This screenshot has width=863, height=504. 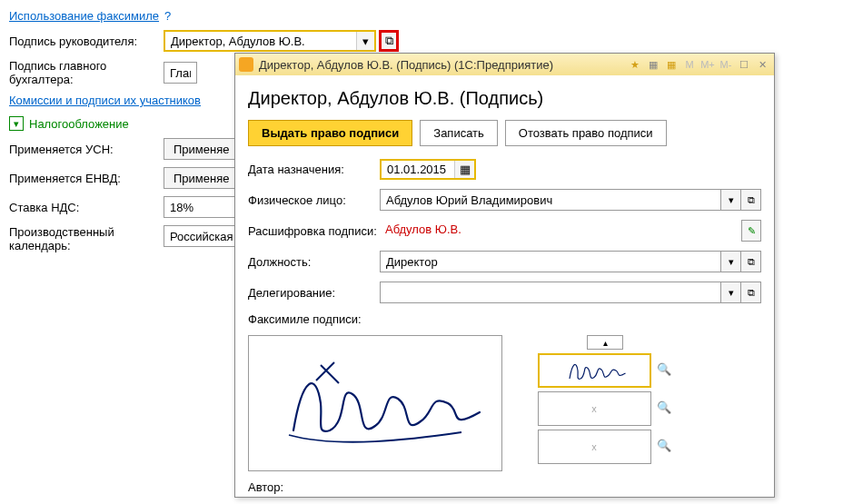 What do you see at coordinates (202, 178) in the screenshot?
I see `envd-button: Применяе` at bounding box center [202, 178].